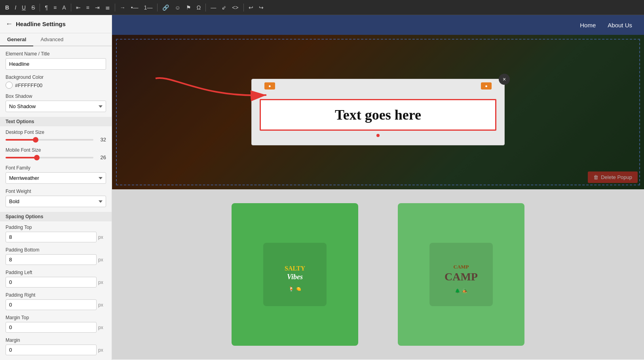 The image size is (644, 360). Describe the element at coordinates (213, 8) in the screenshot. I see `dash-button: —` at that location.